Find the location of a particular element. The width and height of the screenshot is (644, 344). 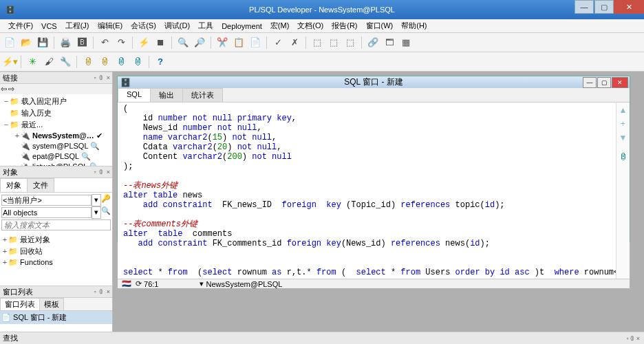

editor-gutter: ▲ + ▼ 🛢 is located at coordinates (623, 191).